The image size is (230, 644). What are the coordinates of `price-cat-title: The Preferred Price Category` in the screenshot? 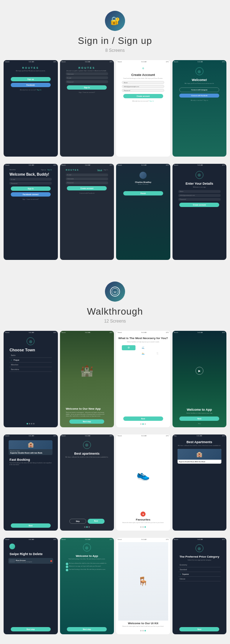 It's located at (199, 557).